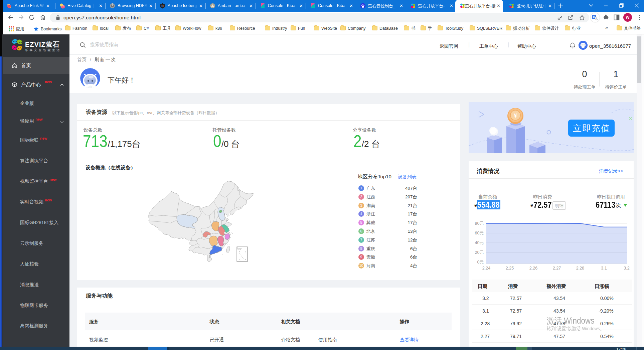 Image resolution: width=644 pixels, height=350 pixels. I want to click on svg-text: 2.27, so click(557, 268).